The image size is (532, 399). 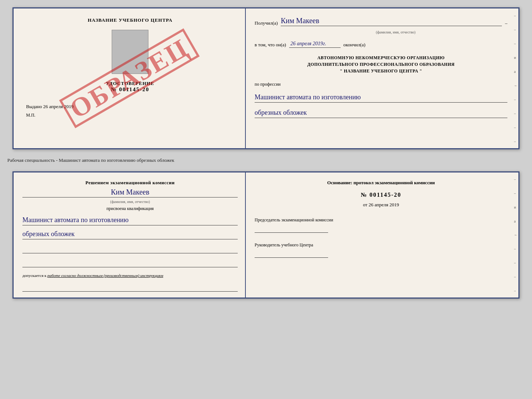 What do you see at coordinates (91, 160) in the screenshot?
I see `separator-text: Рабочая специальность - Машинист автомат…` at bounding box center [91, 160].